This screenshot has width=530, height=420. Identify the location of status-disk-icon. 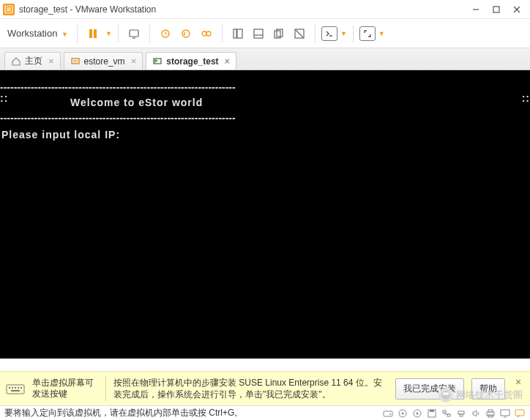
(388, 413).